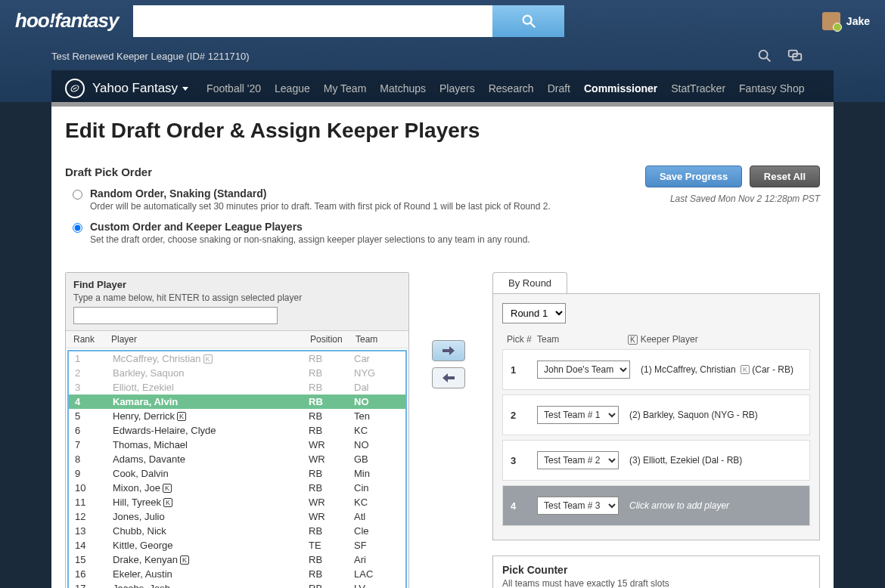 The height and width of the screenshot is (588, 885). I want to click on radio-custom-order: Custom Order and Keeper League Players S…, so click(312, 233).